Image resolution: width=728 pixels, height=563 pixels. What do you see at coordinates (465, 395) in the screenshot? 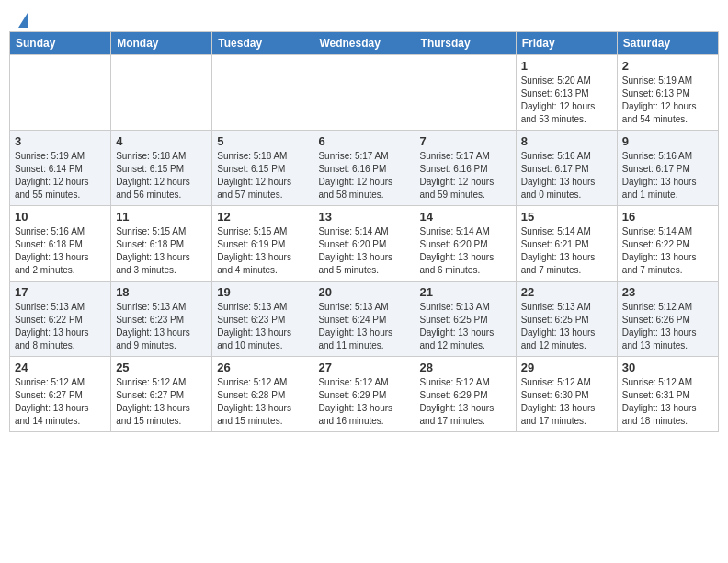
I see `day-cell: 28Sunrise: 5:12 AM Sunset: 6:29 PM Dayli…` at bounding box center [465, 395].